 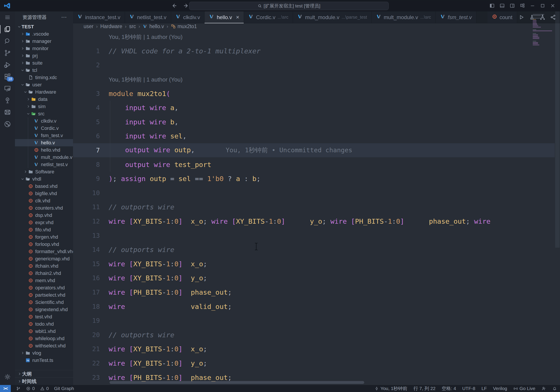 I want to click on tree-item-Hardware: Hardware, so click(x=44, y=92).